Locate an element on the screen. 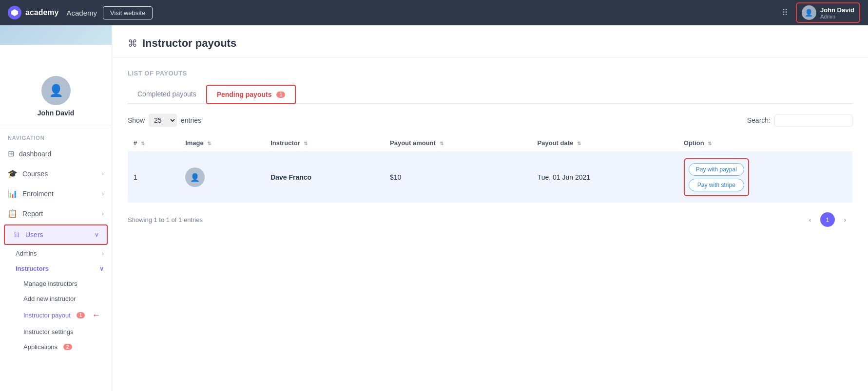  enrolment-chevron: › is located at coordinates (103, 194).